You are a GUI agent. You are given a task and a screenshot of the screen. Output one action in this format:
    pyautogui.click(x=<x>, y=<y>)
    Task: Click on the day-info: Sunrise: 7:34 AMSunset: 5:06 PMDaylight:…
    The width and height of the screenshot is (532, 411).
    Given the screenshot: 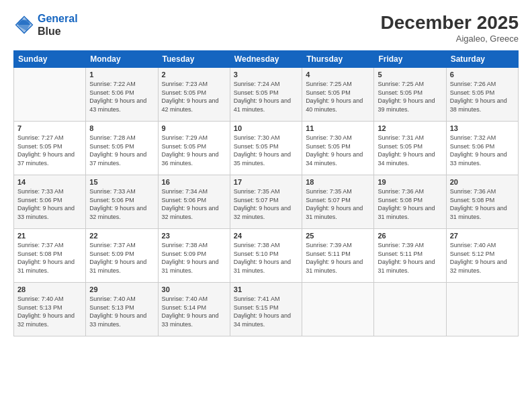 What is the action you would take?
    pyautogui.click(x=194, y=204)
    